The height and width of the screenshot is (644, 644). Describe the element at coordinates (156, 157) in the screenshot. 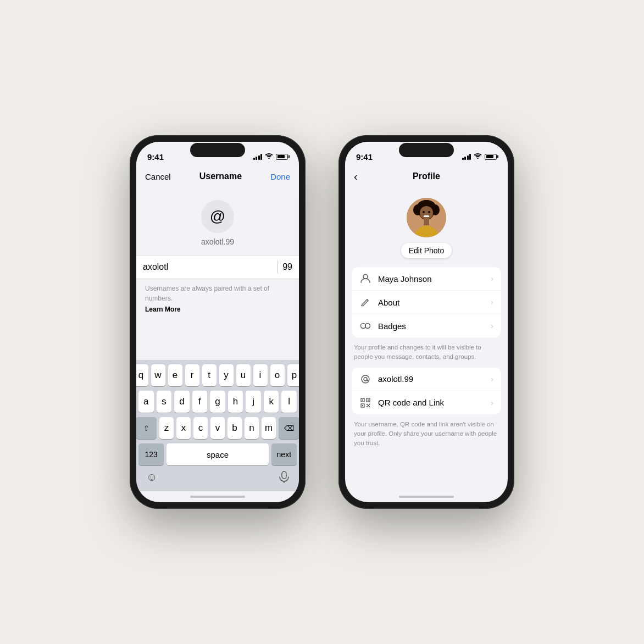

I see `status-time-1: 9:41` at that location.